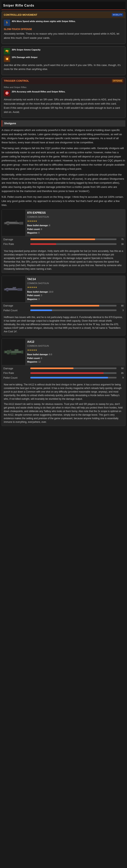  What do you see at coordinates (64, 28) in the screenshot?
I see `controlled-movement-card: CONTROLLED MOVEMENT MOBILITY 🏃 45% More …` at bounding box center [64, 28].